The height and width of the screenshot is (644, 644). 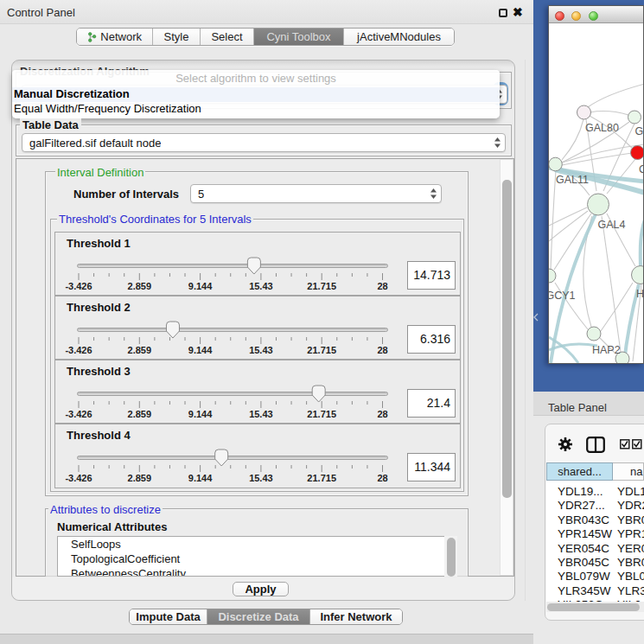 What do you see at coordinates (572, 180) in the screenshot?
I see `svg-text: GAL11` at bounding box center [572, 180].